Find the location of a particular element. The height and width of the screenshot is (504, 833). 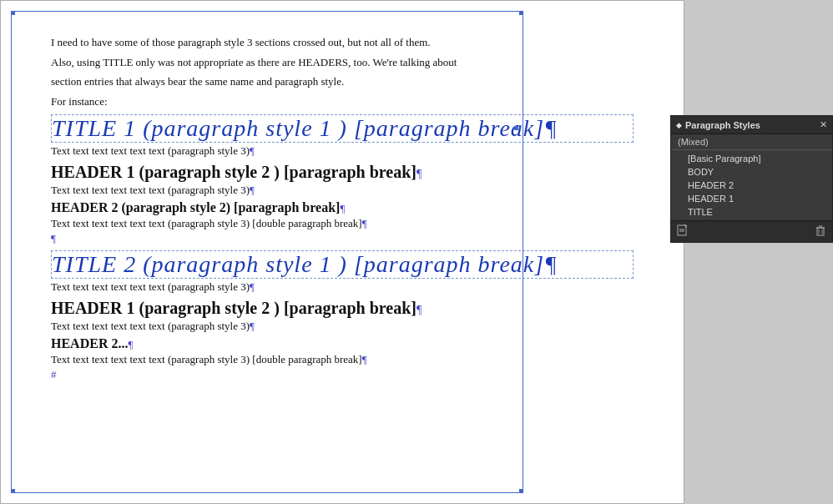

header1-2-text: HEADER 1 (paragraph style 2 ) [paragraph… is located at coordinates (342, 309).